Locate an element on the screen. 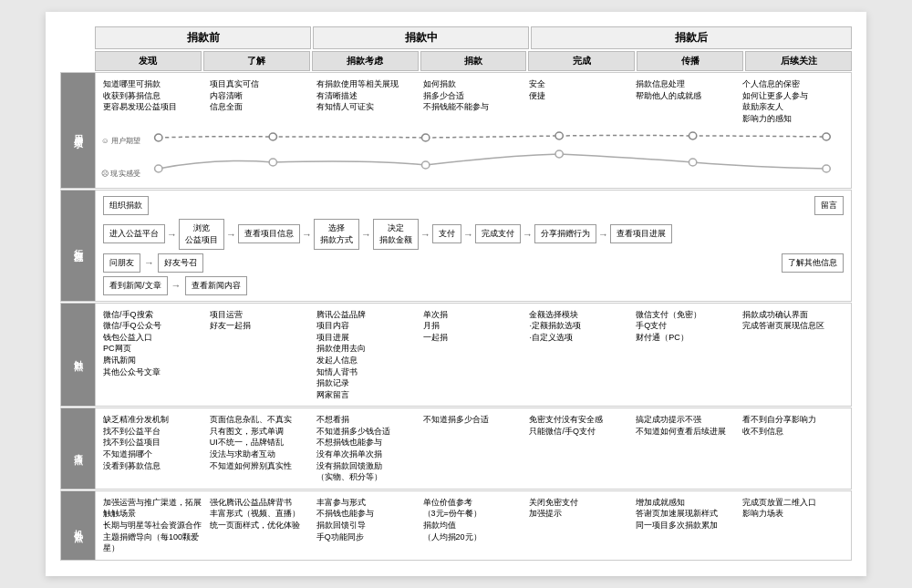 The height and width of the screenshot is (588, 912). tp-1: 项目运营 好友一起捐 is located at coordinates (261, 356).